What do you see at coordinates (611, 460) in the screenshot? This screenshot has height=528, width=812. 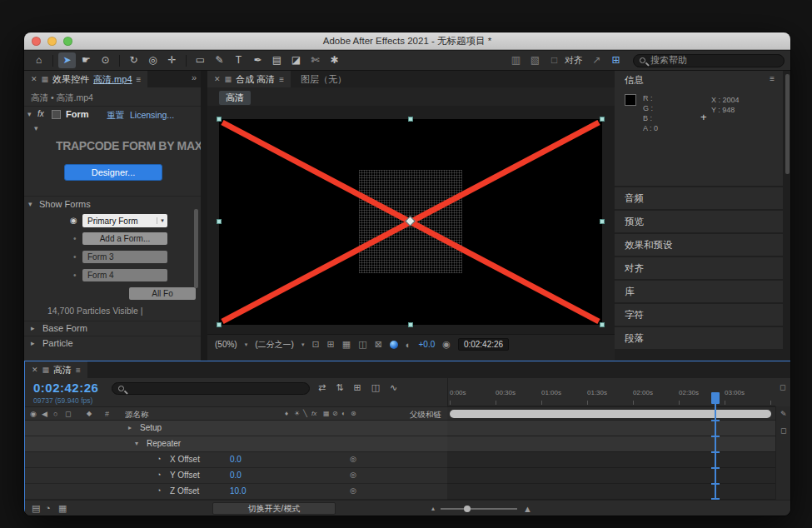 I see `track-area` at bounding box center [611, 460].